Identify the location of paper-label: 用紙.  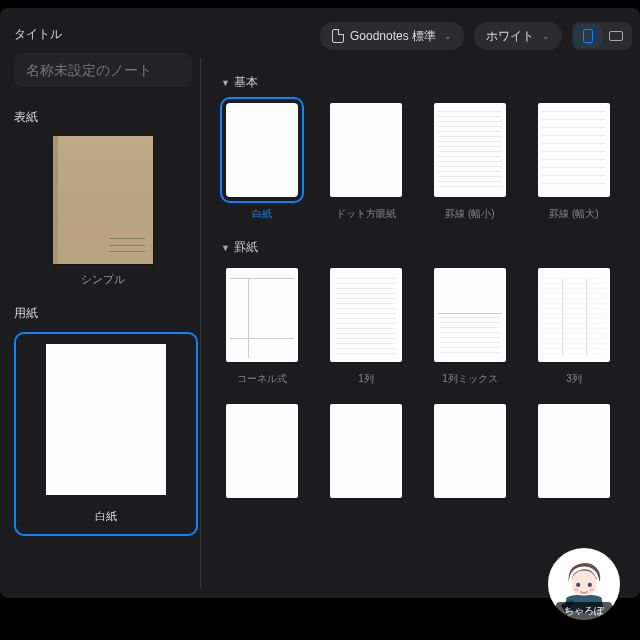
(103, 314).